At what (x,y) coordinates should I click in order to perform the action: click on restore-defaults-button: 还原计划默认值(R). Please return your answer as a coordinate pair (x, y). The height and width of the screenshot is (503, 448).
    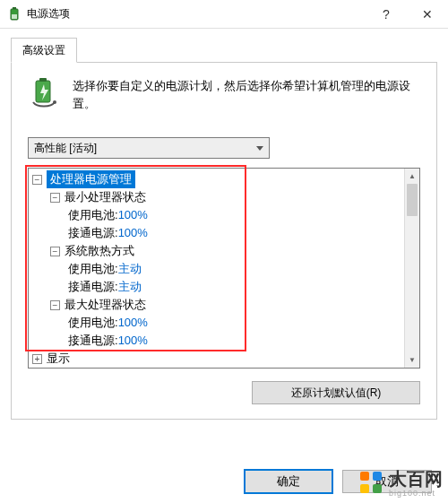
    Looking at the image, I should click on (336, 393).